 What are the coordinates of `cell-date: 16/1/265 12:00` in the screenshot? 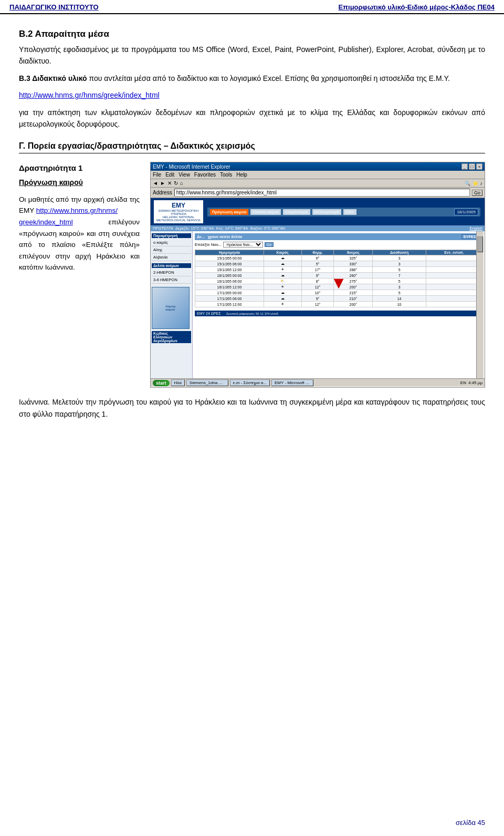 It's located at (230, 287).